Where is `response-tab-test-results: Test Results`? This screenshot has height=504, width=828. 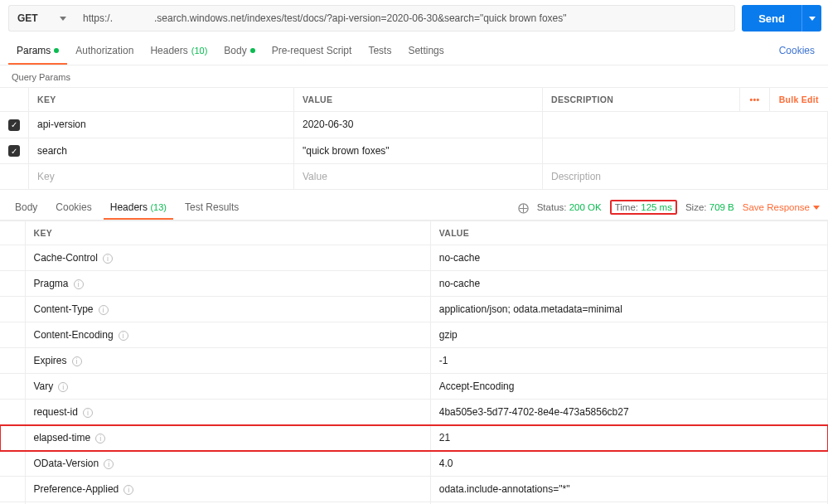
response-tab-test-results: Test Results is located at coordinates (212, 207).